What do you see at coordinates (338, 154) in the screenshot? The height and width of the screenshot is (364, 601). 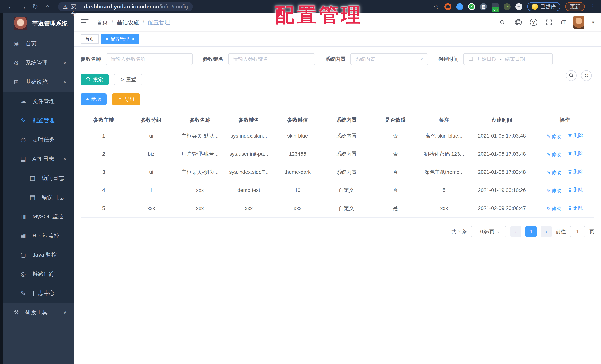 I see `table-row: 2biz 用户管理-账号...sys.user.init-pa... 12345…` at bounding box center [338, 154].